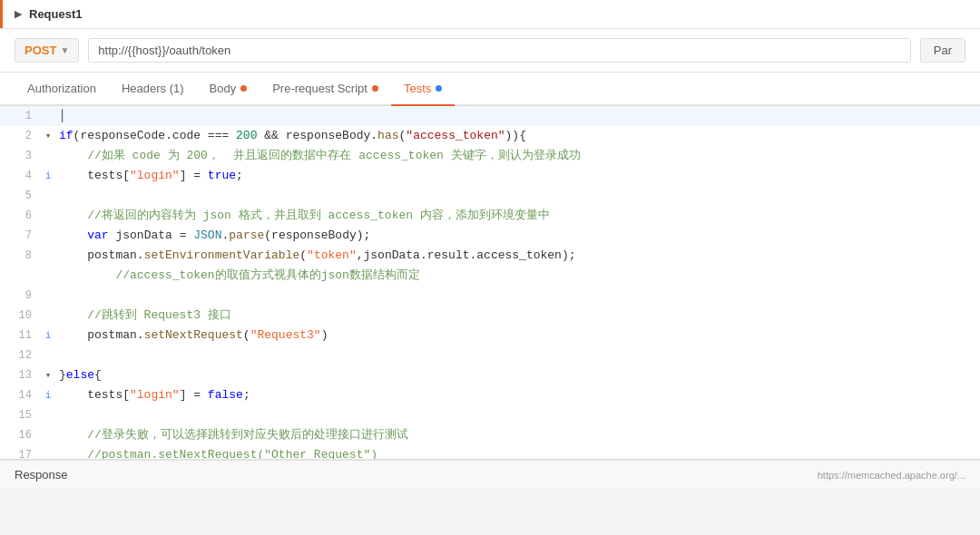  Describe the element at coordinates (490, 452) in the screenshot. I see `code-line-17: 17 //postman.setNextRequest("Other Reque…` at that location.